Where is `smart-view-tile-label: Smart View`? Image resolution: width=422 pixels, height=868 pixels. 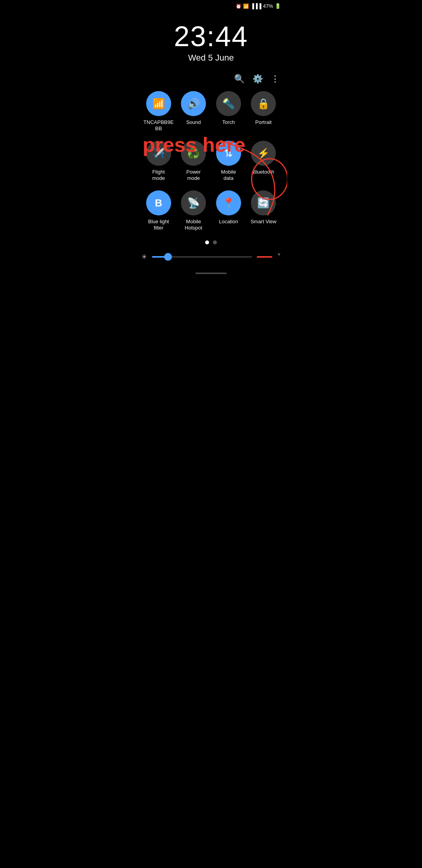
smart-view-tile-label: Smart View is located at coordinates (263, 222).